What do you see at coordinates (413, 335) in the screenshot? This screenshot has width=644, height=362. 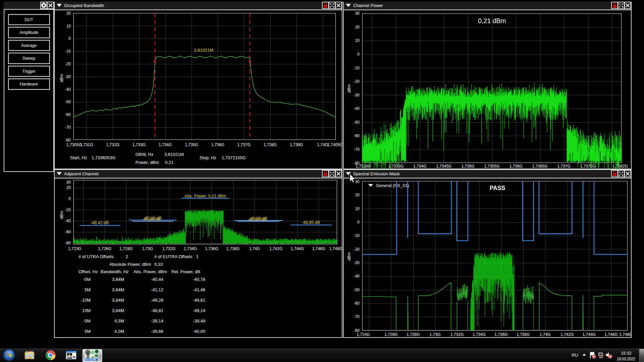 I see `svg-text: 1,728G` at bounding box center [413, 335].